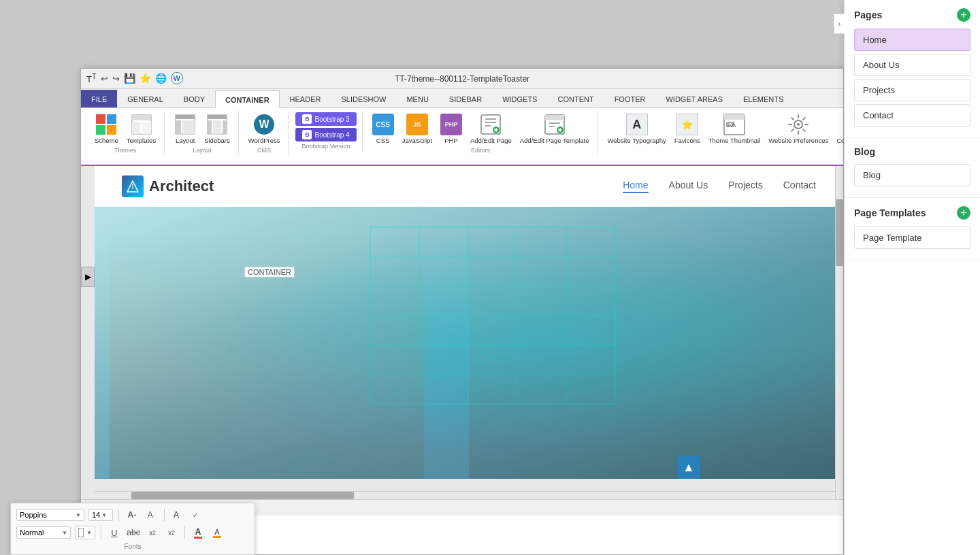  Describe the element at coordinates (839, 333) in the screenshot. I see `vertical-scrollbar` at that location.